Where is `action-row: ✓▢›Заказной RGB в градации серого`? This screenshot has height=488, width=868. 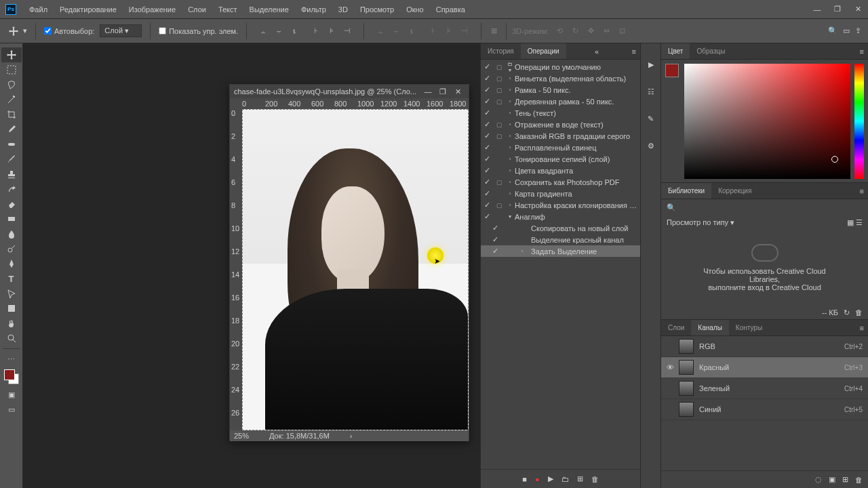 action-row: ✓▢›Заказной RGB в градации серого is located at coordinates (560, 136).